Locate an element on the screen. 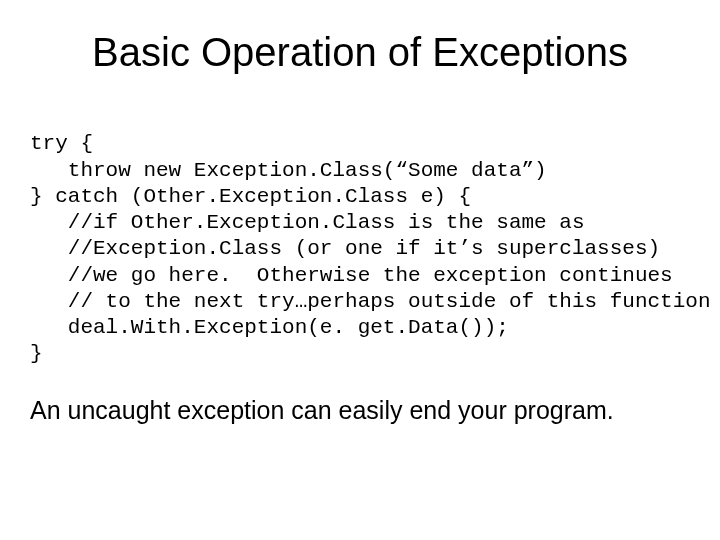 The height and width of the screenshot is (540, 720). code-line: //if Other.Exception.Class is the same a… is located at coordinates (308, 222).